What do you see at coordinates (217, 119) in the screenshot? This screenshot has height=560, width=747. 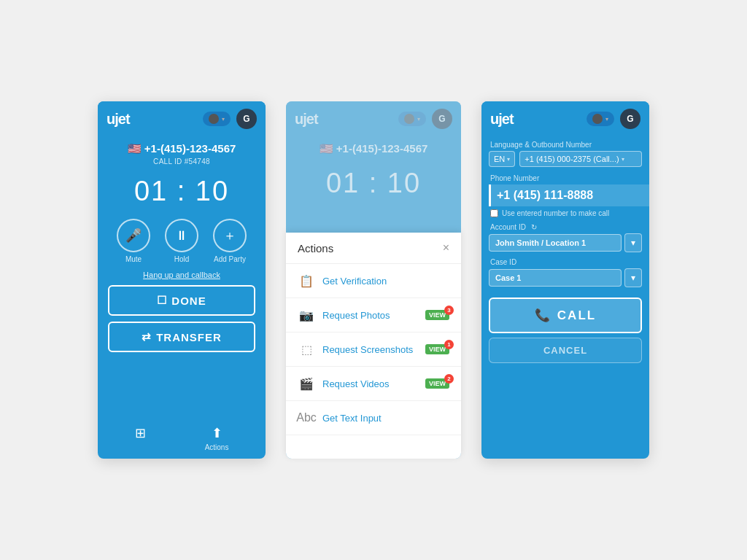 I see `status-toggle: ▾` at bounding box center [217, 119].